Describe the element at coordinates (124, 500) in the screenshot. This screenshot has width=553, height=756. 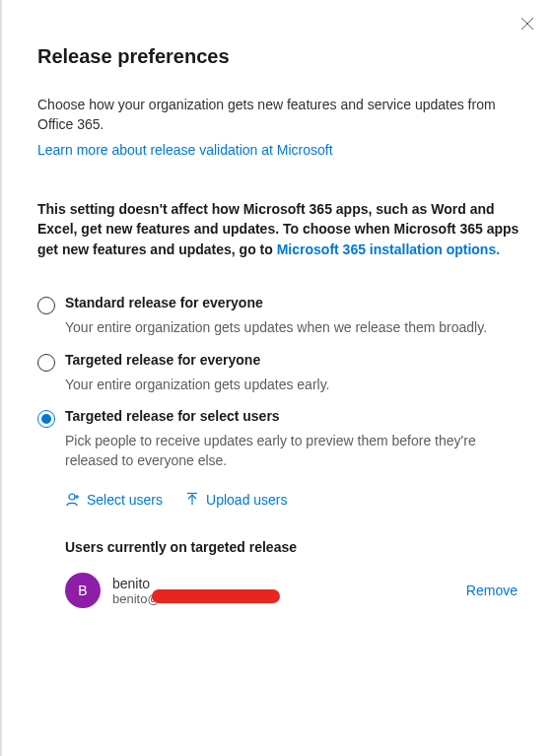
I see `select-users-label: Select users` at that location.